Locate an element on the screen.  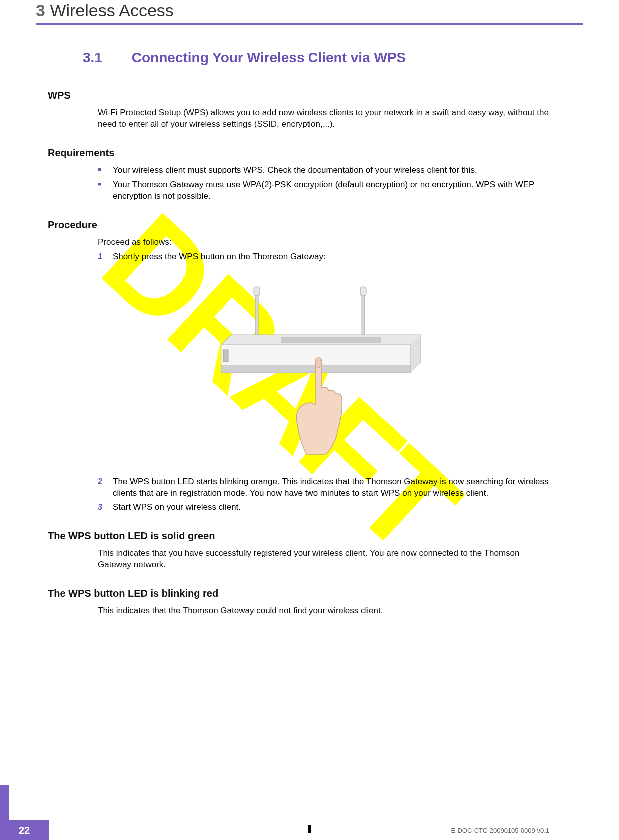
footer-accent is located at coordinates (4, 803).